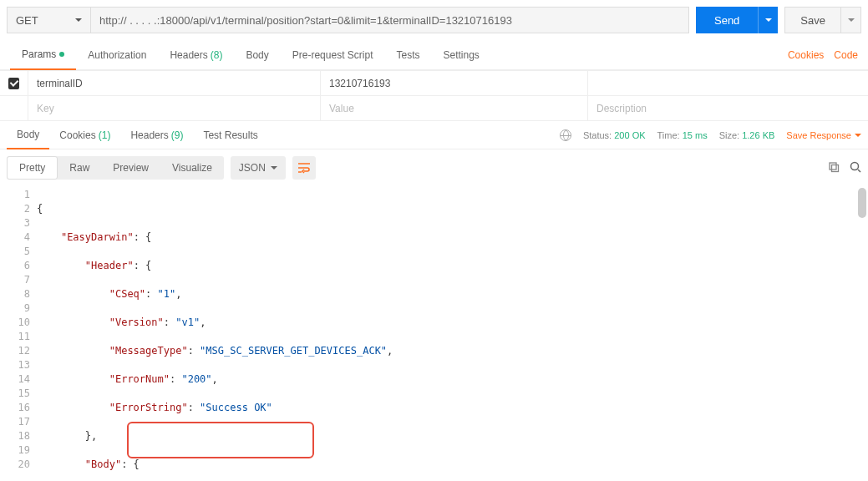  What do you see at coordinates (728, 84) in the screenshot?
I see `param-desc` at bounding box center [728, 84].